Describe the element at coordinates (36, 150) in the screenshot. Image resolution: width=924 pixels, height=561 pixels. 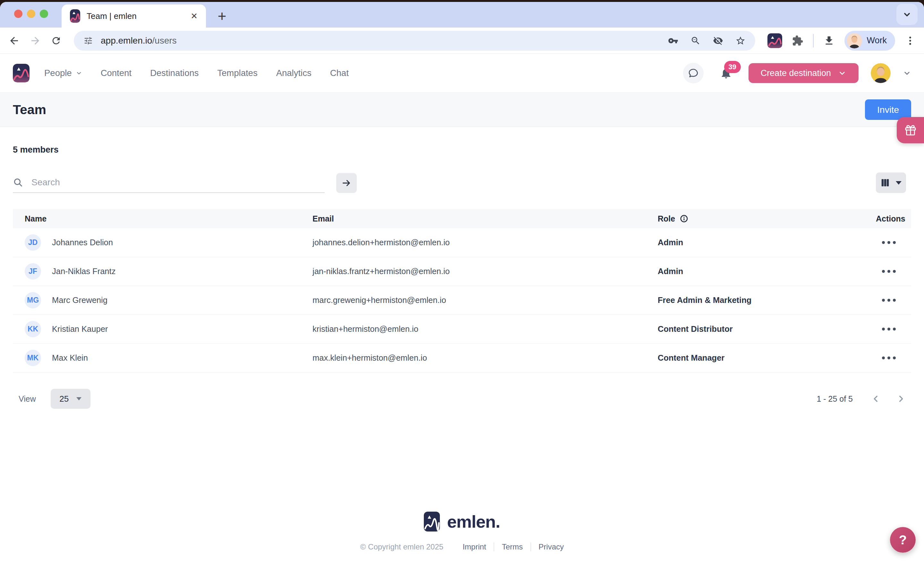
I see `members-count: 5 members` at that location.